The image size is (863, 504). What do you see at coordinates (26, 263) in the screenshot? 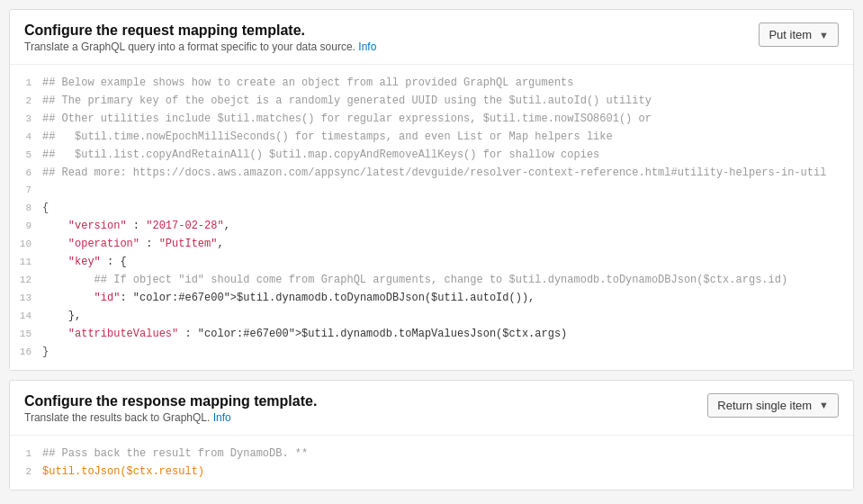
I see `line-number: 11` at bounding box center [26, 263].